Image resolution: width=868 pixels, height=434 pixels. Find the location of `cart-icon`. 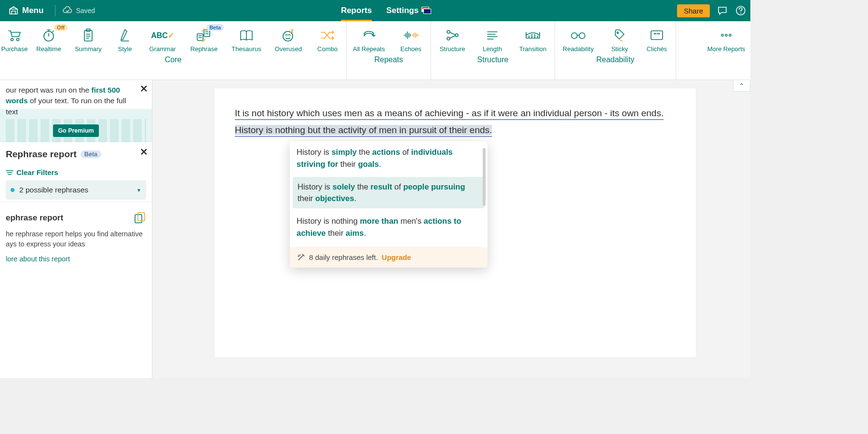

cart-icon is located at coordinates (14, 35).